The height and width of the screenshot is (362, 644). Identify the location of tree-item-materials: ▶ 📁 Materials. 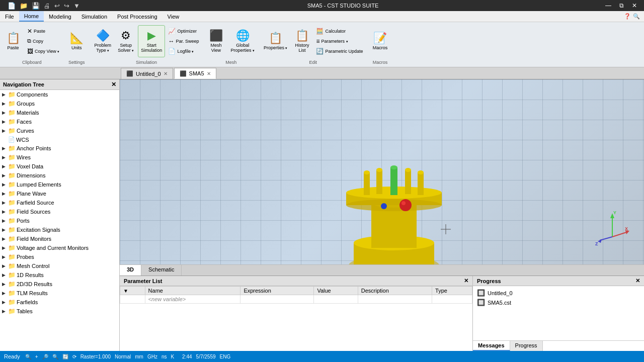
(59, 113).